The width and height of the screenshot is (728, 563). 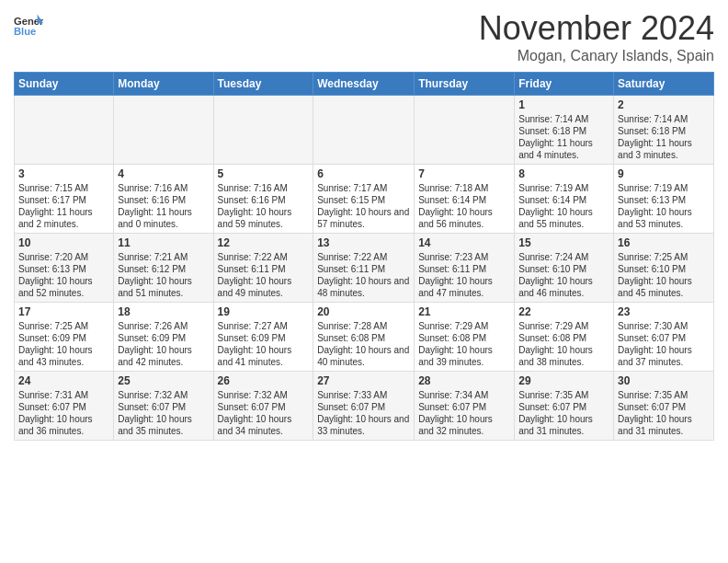 I want to click on day-info: Sunrise: 7:24 AM, so click(x=564, y=258).